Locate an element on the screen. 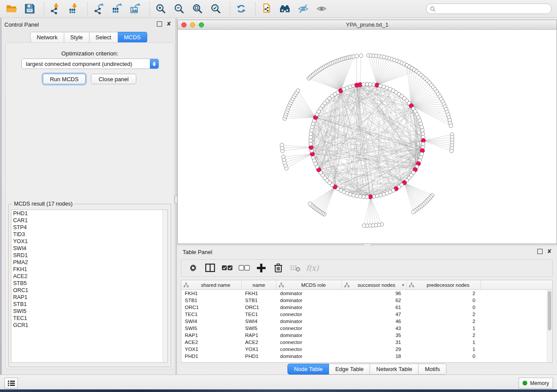 The width and height of the screenshot is (557, 392). criterion-dropdown: largest connected component (undirected) is located at coordinates (90, 64).